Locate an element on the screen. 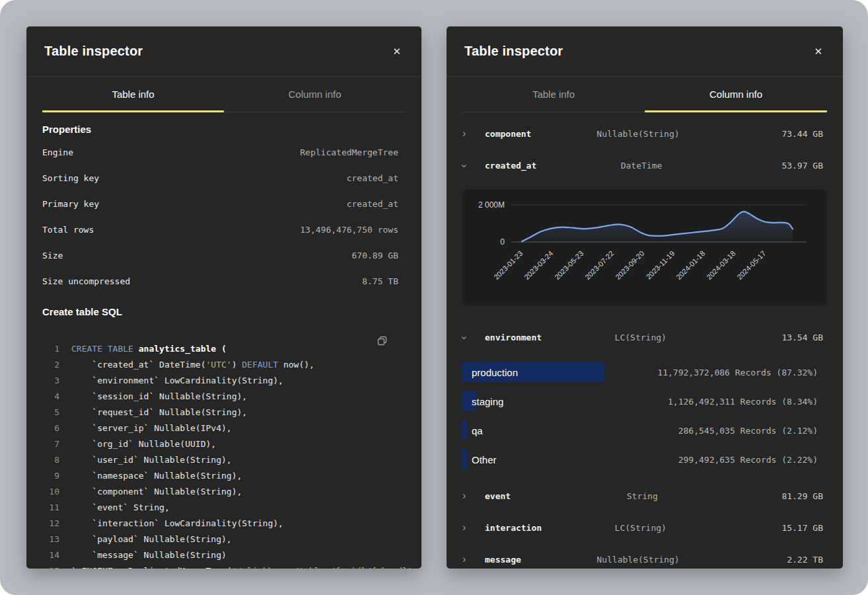 This screenshot has width=868, height=595. x-tick-label: 2023-01-23 is located at coordinates (508, 265).